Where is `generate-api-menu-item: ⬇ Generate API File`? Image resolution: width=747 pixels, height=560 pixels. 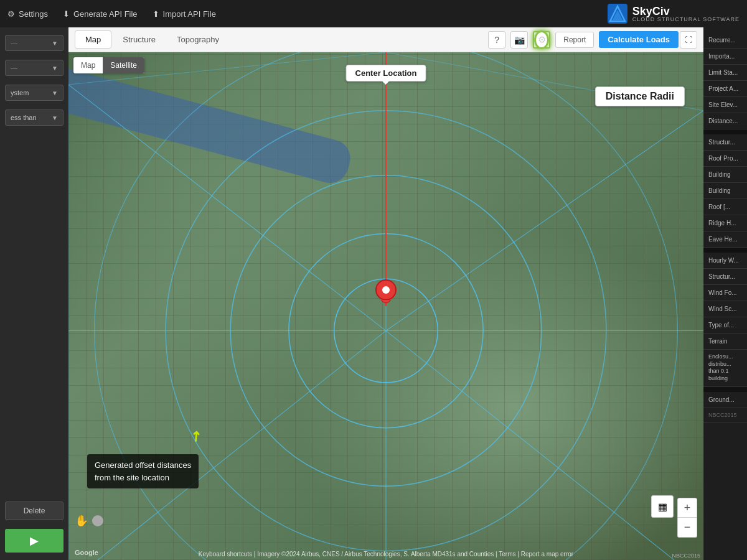
generate-api-menu-item: ⬇ Generate API File is located at coordinates (100, 14).